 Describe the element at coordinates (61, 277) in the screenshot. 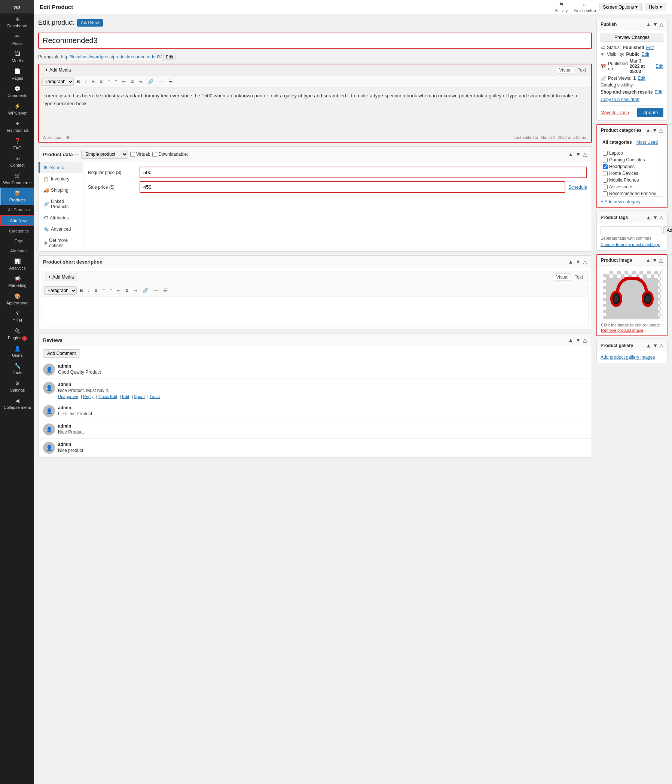

I see `short-desc-add-media: + Add Media` at that location.